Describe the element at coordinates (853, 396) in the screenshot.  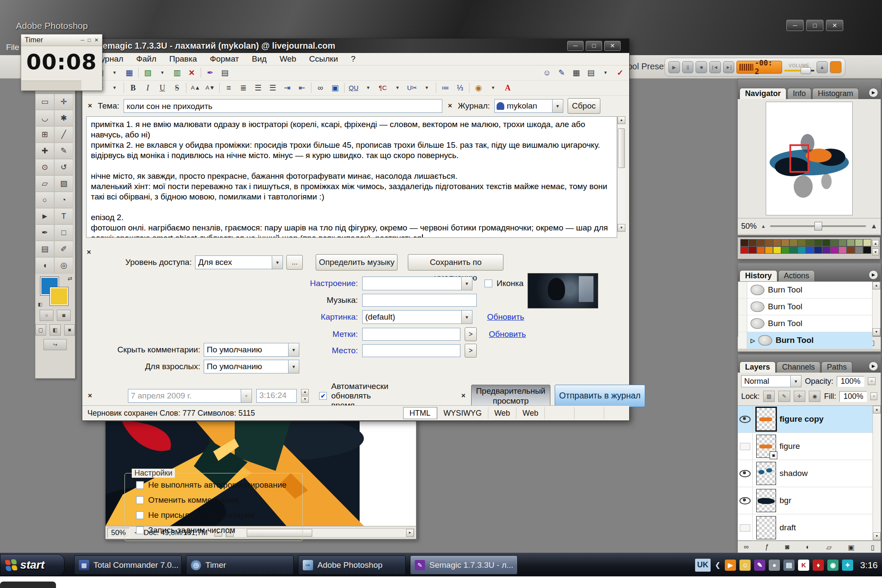
I see `fill-value: 100%` at that location.